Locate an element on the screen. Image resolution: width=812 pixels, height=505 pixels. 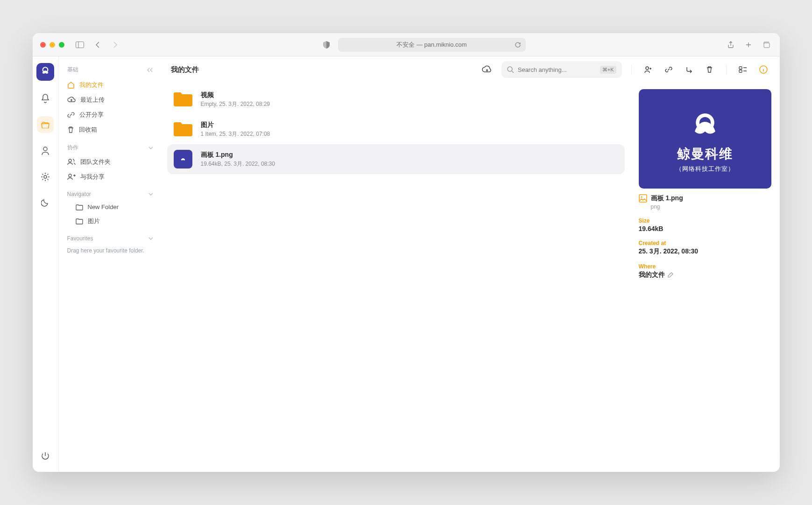
nav-section-basic: 基础 is located at coordinates (110, 71).